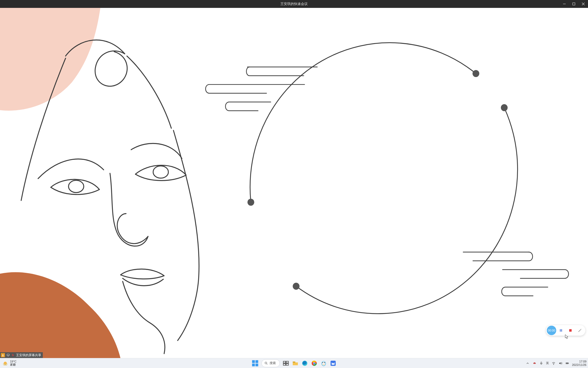  I want to click on weather-icon, so click(5, 363).